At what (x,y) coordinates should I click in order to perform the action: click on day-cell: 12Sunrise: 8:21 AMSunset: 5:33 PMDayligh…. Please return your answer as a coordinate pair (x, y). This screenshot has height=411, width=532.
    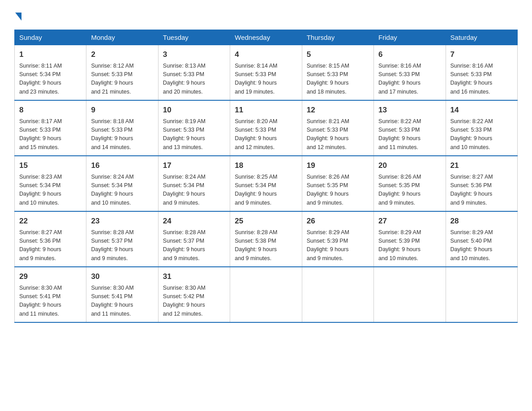
    Looking at the image, I should click on (338, 128).